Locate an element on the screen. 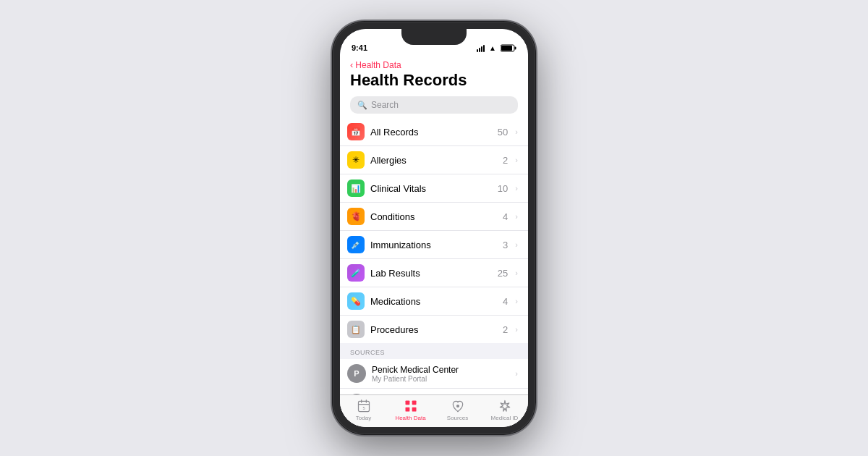 The width and height of the screenshot is (868, 456). lab-results-count: 25 is located at coordinates (503, 274).